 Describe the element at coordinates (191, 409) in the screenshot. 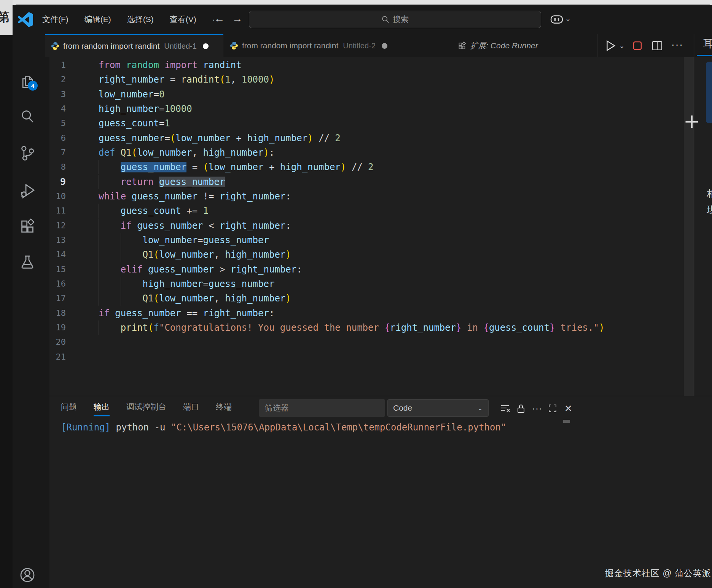

I see `panel-tab-item: 端口` at that location.